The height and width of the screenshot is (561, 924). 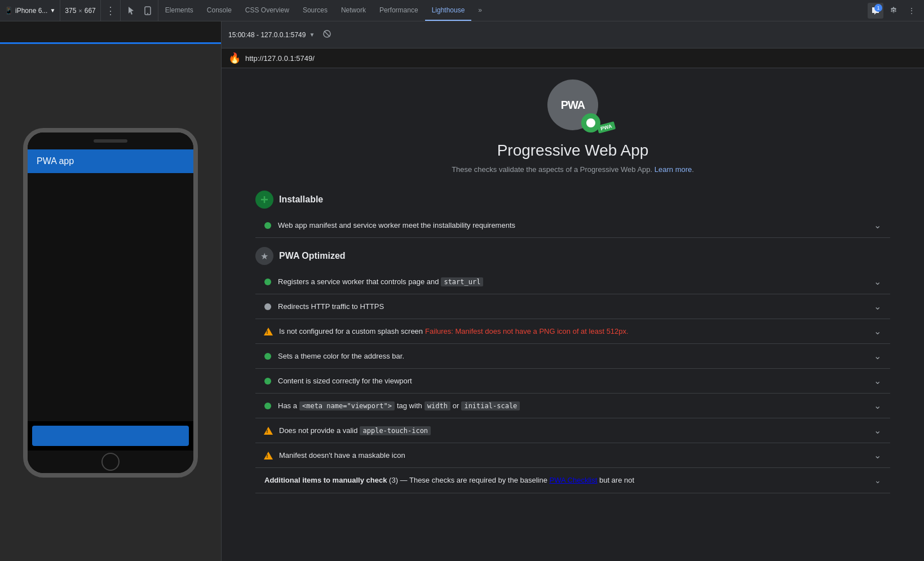 I want to click on audit-dot-green, so click(x=268, y=226).